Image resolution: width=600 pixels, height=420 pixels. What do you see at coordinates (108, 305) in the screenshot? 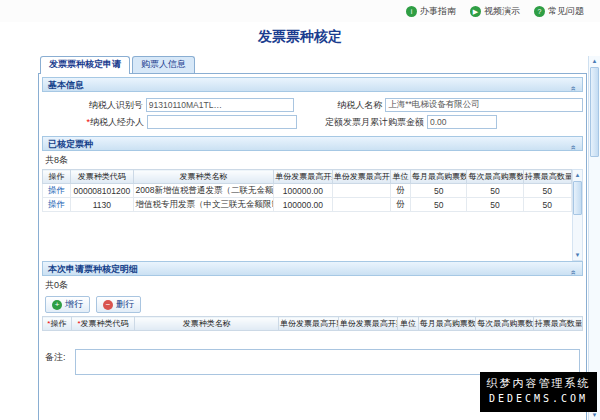
I see `minus-icon: −` at bounding box center [108, 305].